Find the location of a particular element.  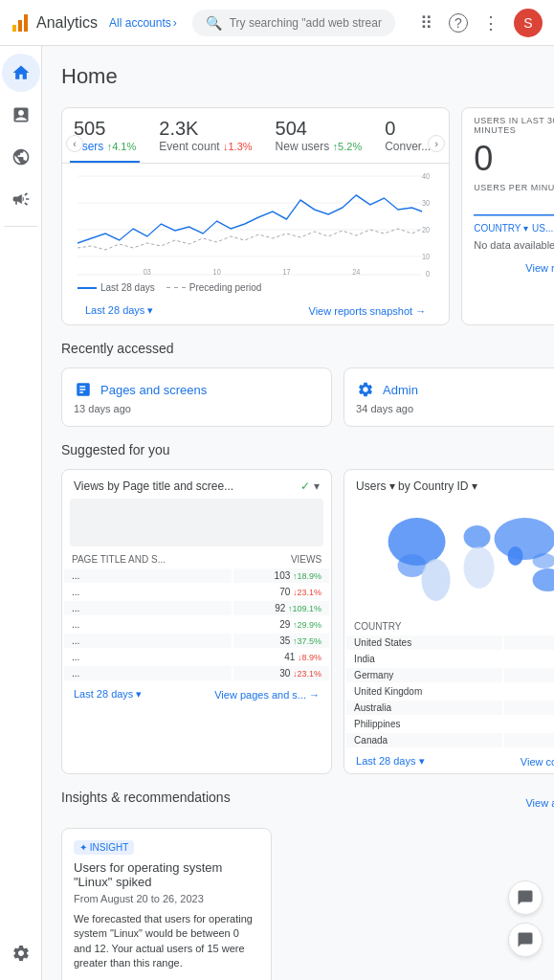

search-bar: 🔍 is located at coordinates (294, 23).